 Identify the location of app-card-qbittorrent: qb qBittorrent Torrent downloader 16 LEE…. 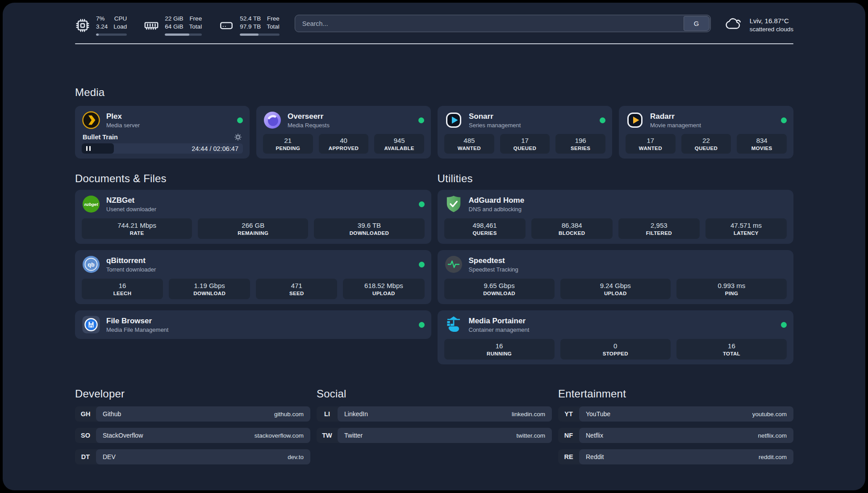
(253, 277).